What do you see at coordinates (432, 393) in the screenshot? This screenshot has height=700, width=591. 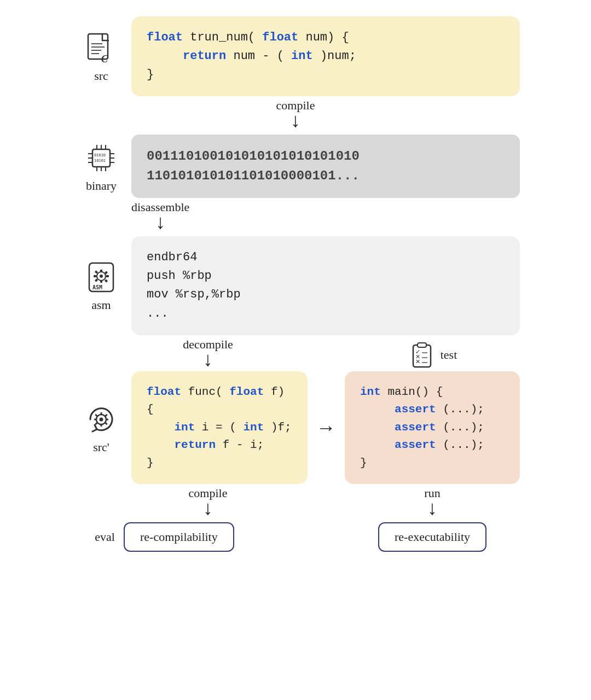 I see `test-line1: int main() {` at bounding box center [432, 393].